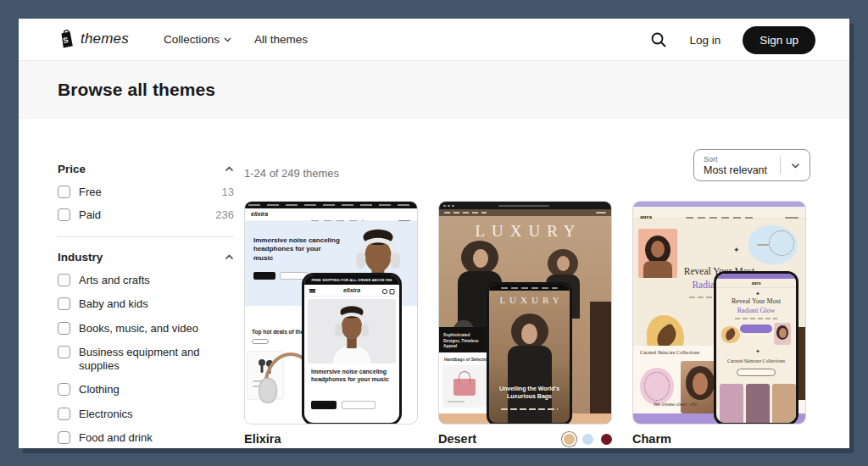 The image size is (868, 466). What do you see at coordinates (146, 258) in the screenshot?
I see `industry-filter-header: Industry` at bounding box center [146, 258].